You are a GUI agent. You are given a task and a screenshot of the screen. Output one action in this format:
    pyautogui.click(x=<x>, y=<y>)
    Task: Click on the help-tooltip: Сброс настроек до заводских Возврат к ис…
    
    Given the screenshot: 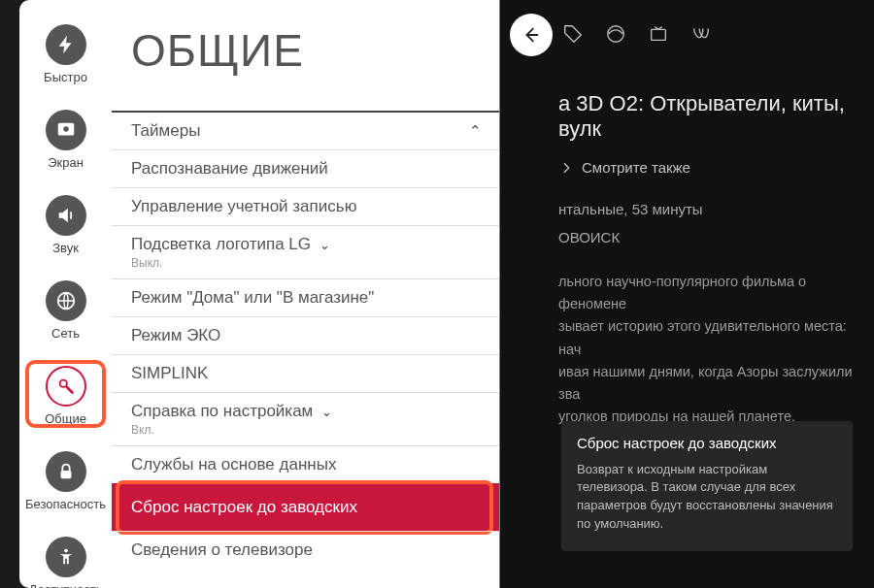 What is the action you would take?
    pyautogui.click(x=707, y=486)
    